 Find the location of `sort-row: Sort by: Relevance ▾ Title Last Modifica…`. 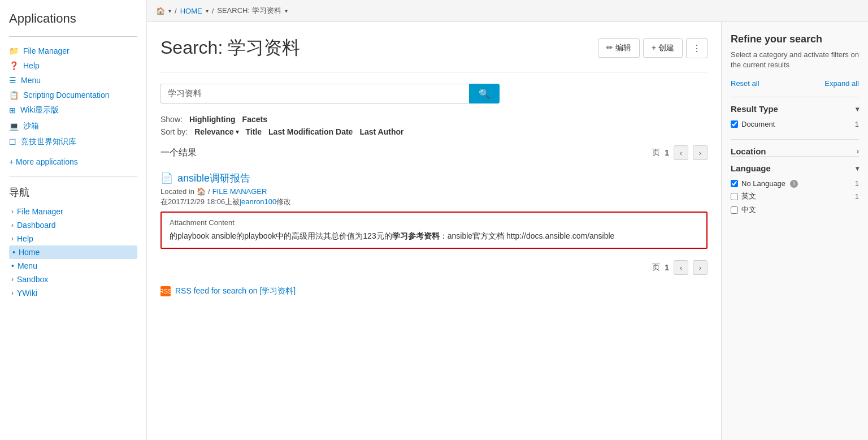

sort-row: Sort by: Relevance ▾ Title Last Modifica… is located at coordinates (434, 132).